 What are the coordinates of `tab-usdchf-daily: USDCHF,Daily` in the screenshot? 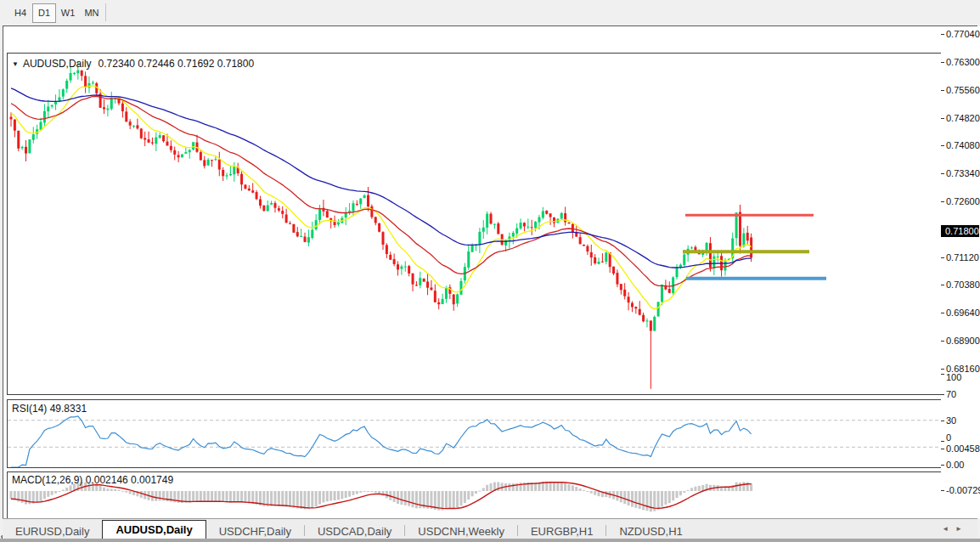 It's located at (255, 532).